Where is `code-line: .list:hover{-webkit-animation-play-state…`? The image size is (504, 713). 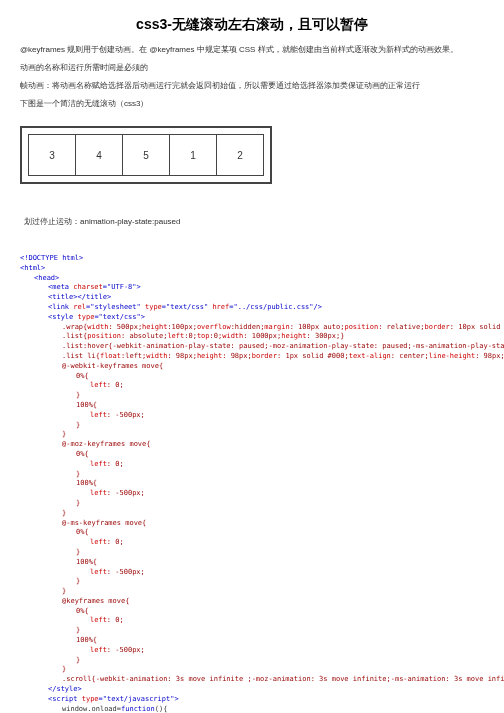
code-line: .list:hover{-webkit-animation-play-state… is located at coordinates (252, 347).